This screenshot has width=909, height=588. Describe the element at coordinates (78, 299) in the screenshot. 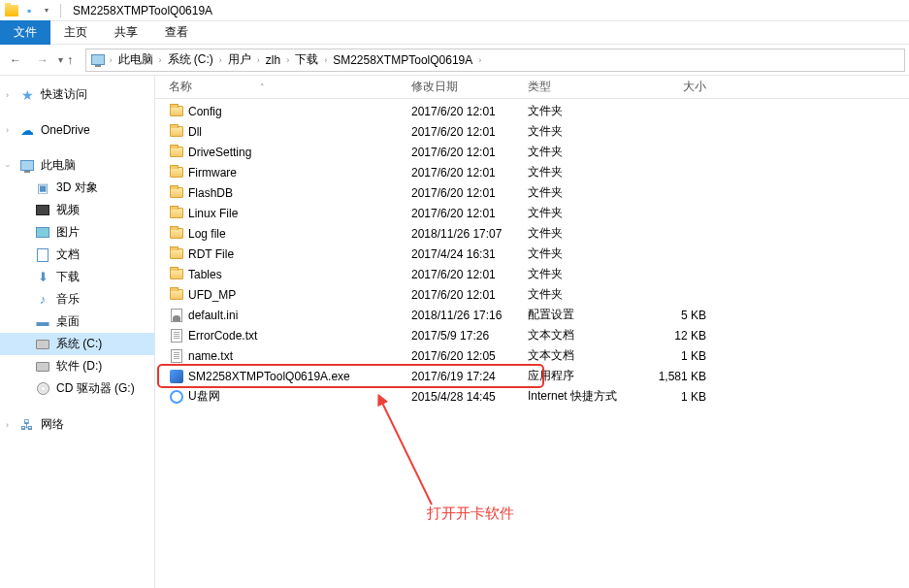

I see `sidebar-item: ♪音乐` at that location.